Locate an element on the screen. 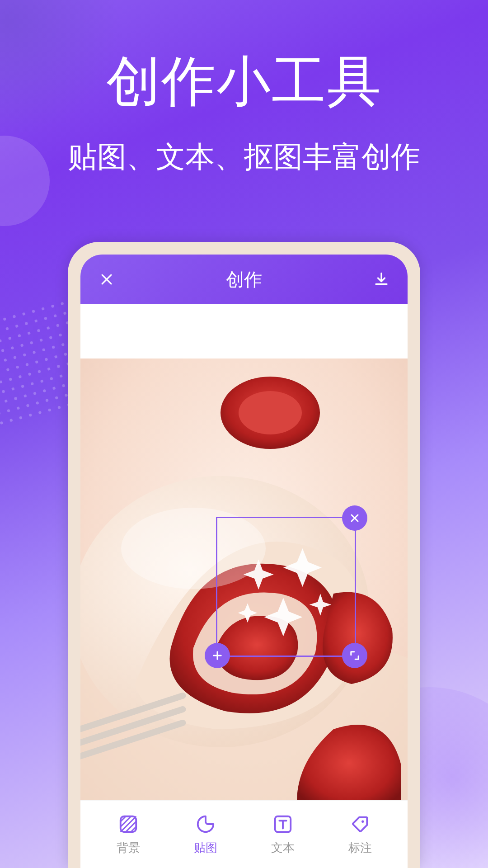 The width and height of the screenshot is (488, 868). selection-resize-handle is located at coordinates (355, 656).